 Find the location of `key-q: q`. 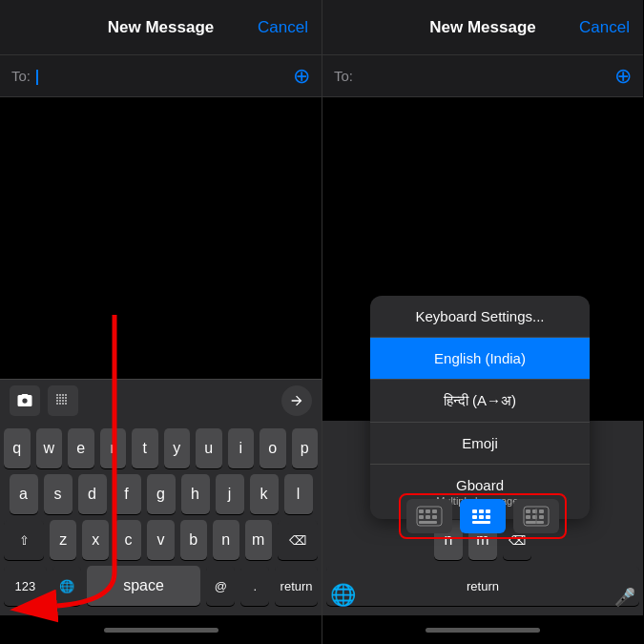

key-q: q is located at coordinates (17, 448).